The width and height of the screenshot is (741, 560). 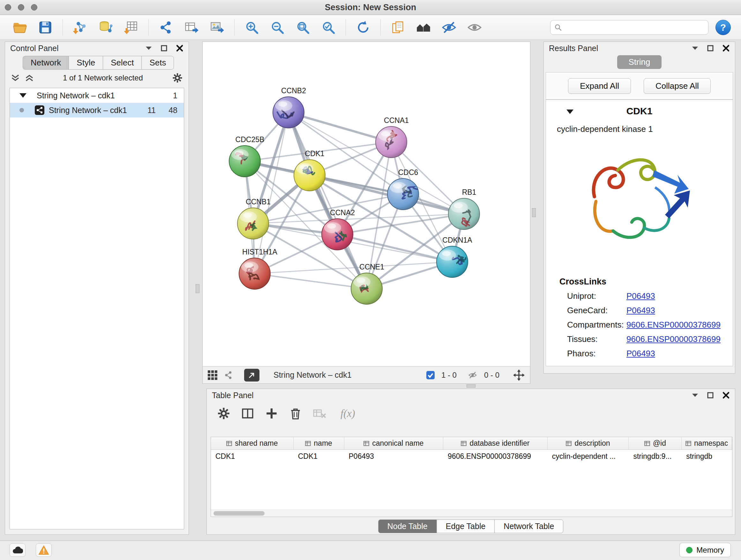 I want to click on plus-icon, so click(x=272, y=414).